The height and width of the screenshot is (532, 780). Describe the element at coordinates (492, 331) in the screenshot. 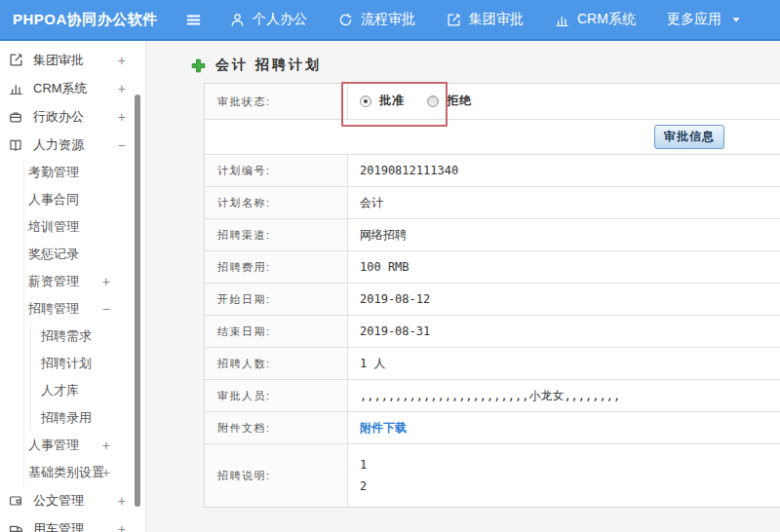

I see `form-row: 结束日期:2019-08-31` at that location.